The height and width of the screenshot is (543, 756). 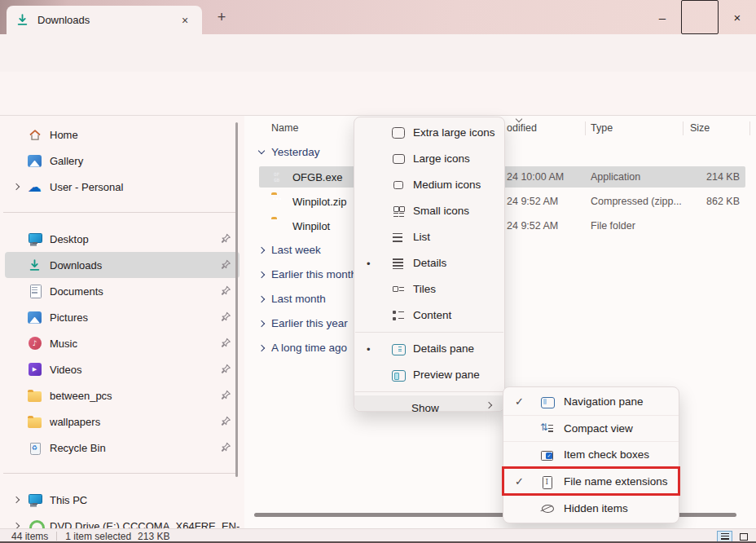 I want to click on tab-bar: Downloads × + – ×, so click(x=378, y=17).